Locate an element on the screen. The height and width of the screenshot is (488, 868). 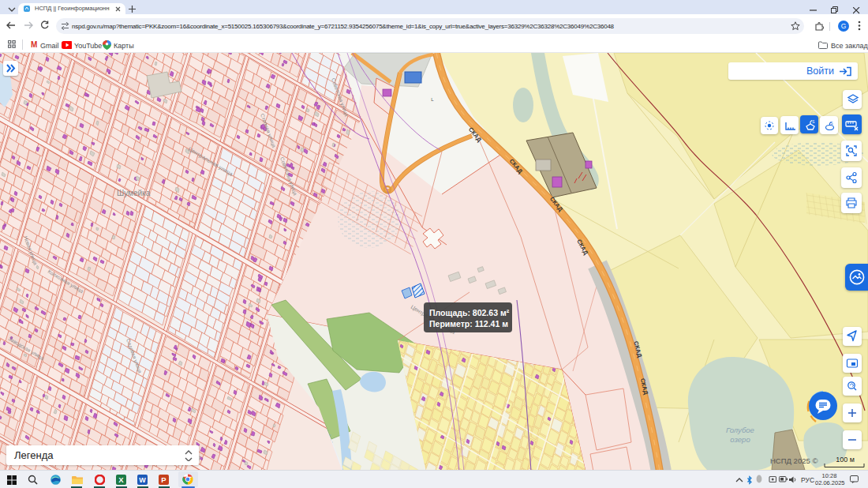
svg-text: W is located at coordinates (142, 480).